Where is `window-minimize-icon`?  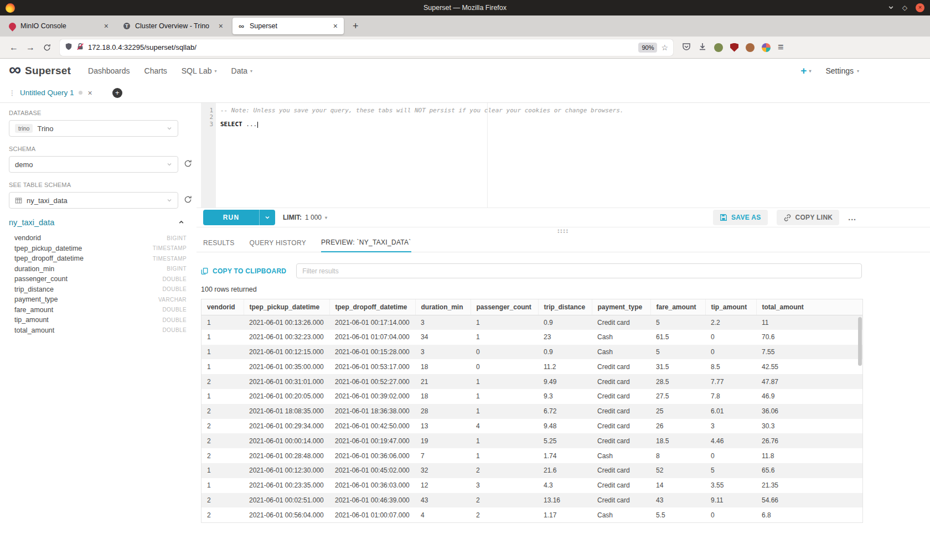 window-minimize-icon is located at coordinates (891, 8).